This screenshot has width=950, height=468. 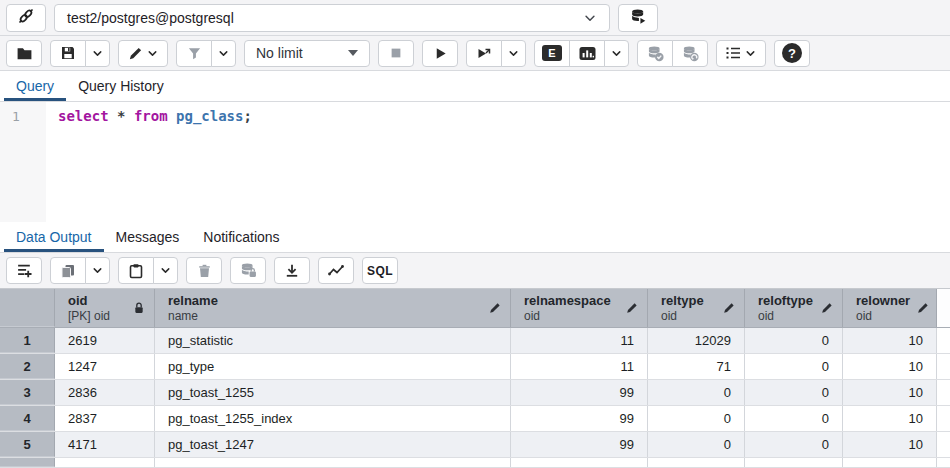 What do you see at coordinates (26, 18) in the screenshot?
I see `query-tool-button` at bounding box center [26, 18].